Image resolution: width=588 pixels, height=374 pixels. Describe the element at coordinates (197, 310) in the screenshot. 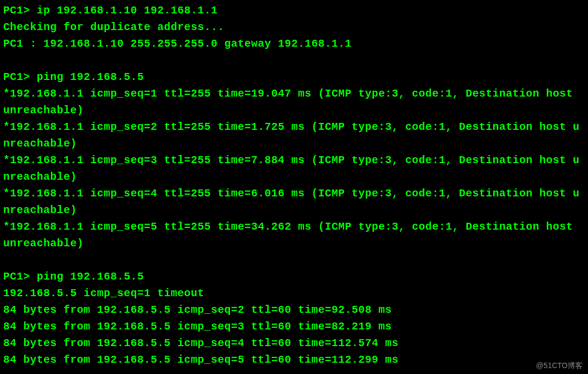

I see `output-line: 84 bytes from 192.168.5.5 icmp_seq=2 ttl…` at that location.